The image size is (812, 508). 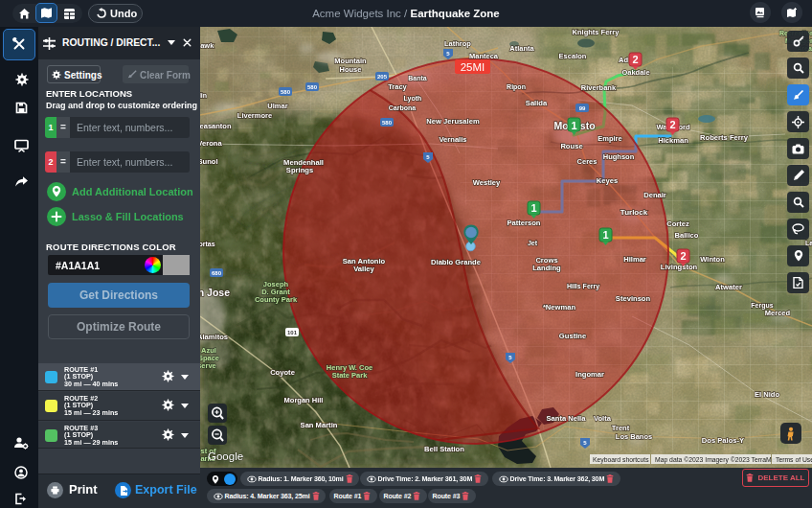 What do you see at coordinates (623, 59) in the screenshot?
I see `svg-text: Ad` at bounding box center [623, 59].